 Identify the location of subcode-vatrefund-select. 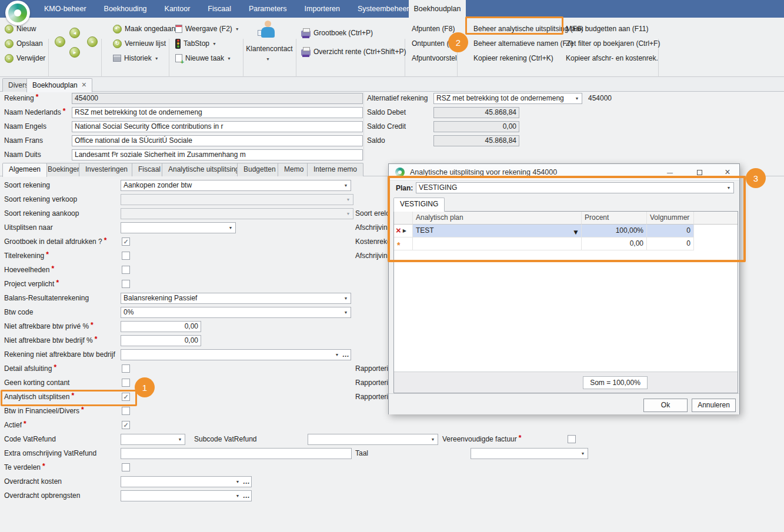
(373, 440).